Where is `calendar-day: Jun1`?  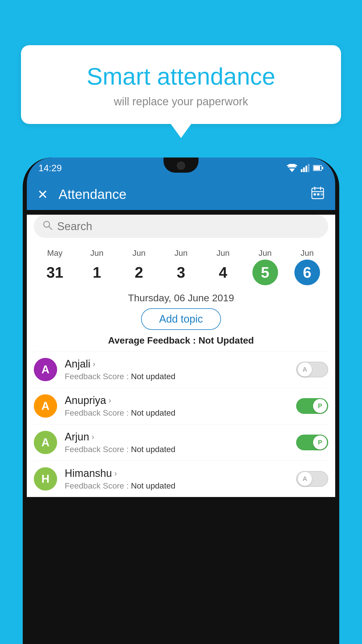
calendar-day: Jun1 is located at coordinates (97, 267).